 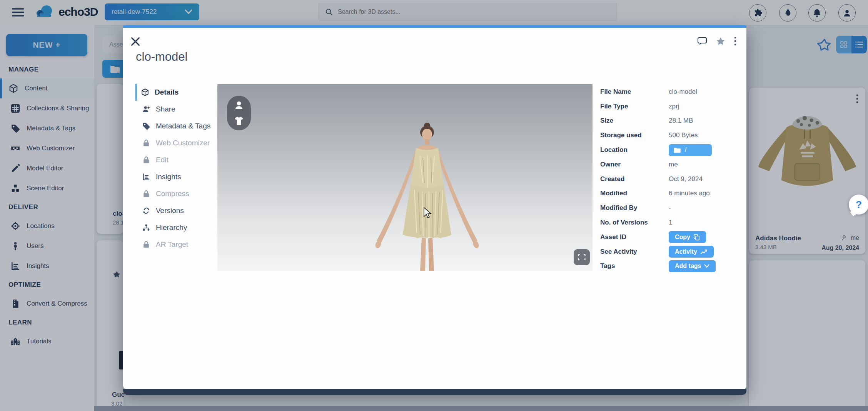 What do you see at coordinates (178, 126) in the screenshot?
I see `tab-metadata-tags: Metadata & Tags` at bounding box center [178, 126].